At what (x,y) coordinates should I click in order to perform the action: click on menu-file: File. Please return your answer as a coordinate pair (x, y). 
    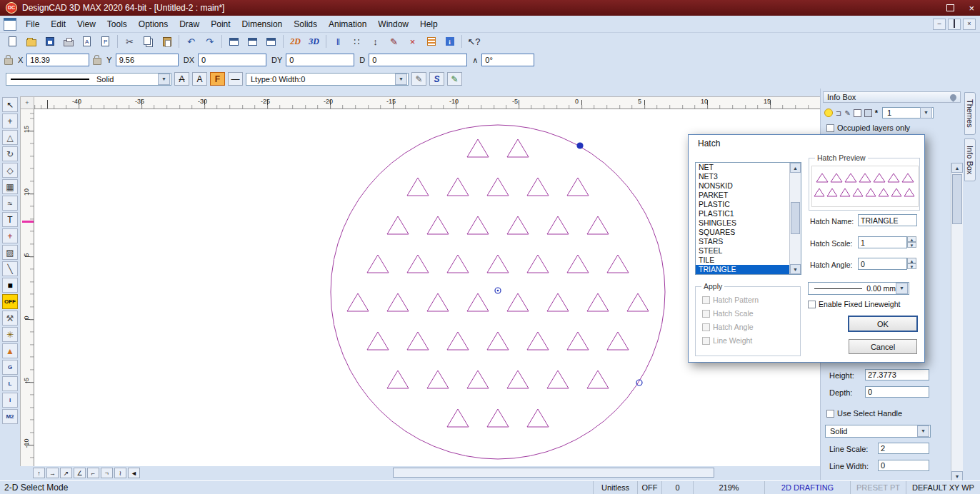
    Looking at the image, I should click on (33, 24).